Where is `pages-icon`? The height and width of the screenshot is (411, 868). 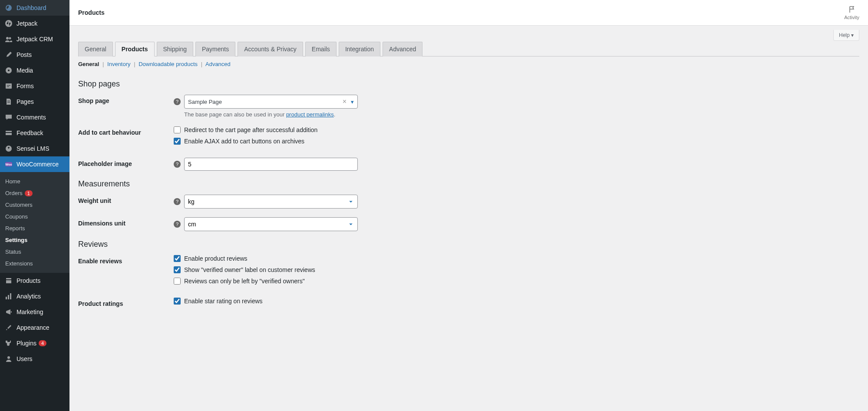 pages-icon is located at coordinates (9, 102).